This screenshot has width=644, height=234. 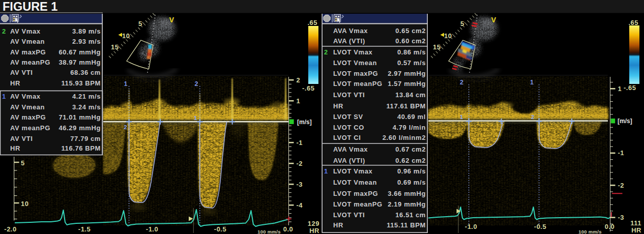 I want to click on svg-text: 0.62 cm2, so click(x=411, y=161).